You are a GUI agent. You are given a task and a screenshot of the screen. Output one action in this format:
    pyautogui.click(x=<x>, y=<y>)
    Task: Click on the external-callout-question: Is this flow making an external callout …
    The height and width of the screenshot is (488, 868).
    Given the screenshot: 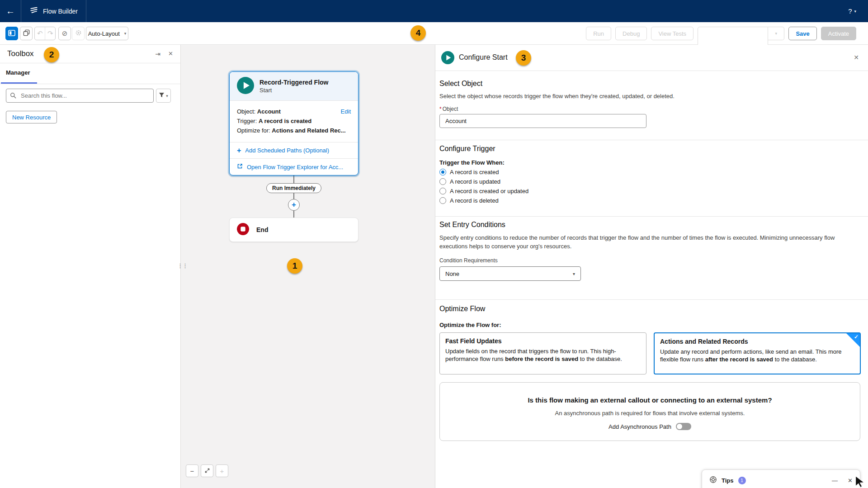 What is the action you would take?
    pyautogui.click(x=650, y=400)
    